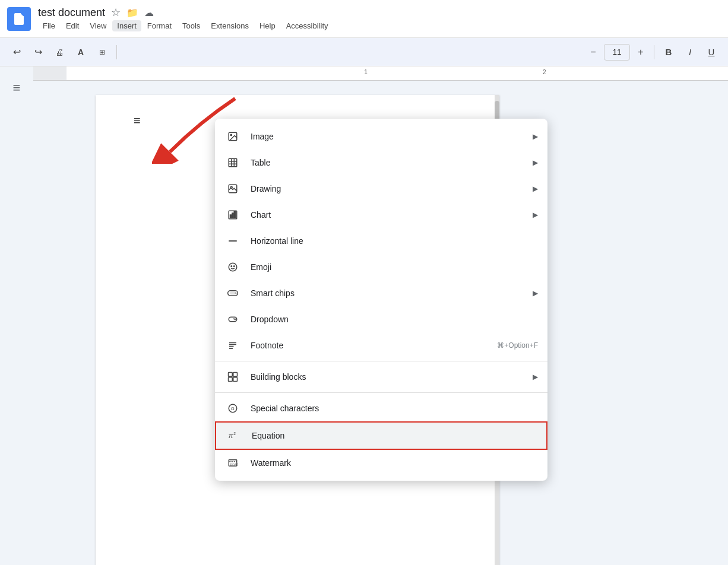 This screenshot has width=728, height=565. I want to click on smart-chips-icon, so click(233, 293).